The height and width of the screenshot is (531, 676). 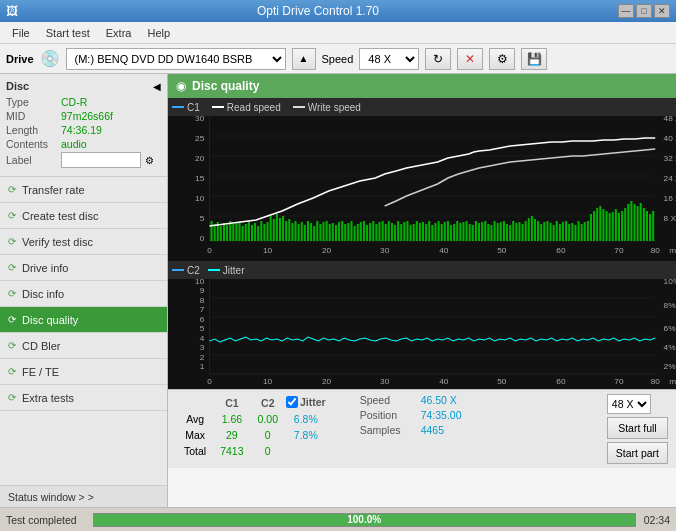 I want to click on sidebar-item-disc-info: ⟳ Disc info, so click(x=84, y=294).